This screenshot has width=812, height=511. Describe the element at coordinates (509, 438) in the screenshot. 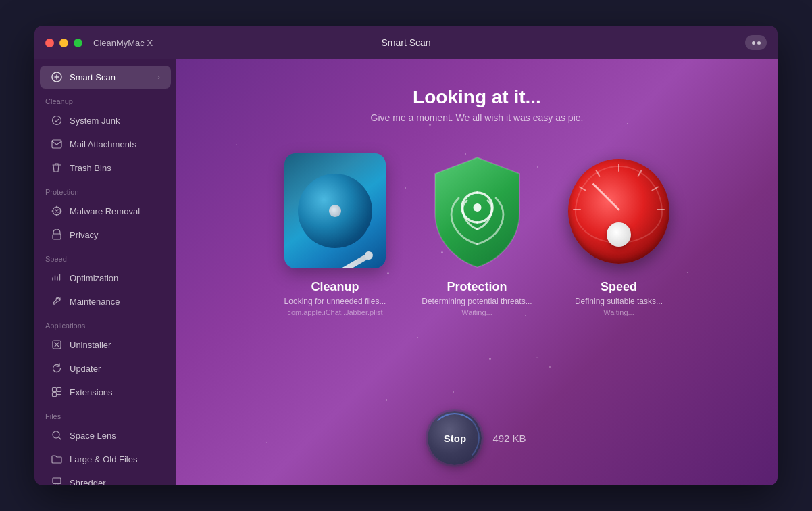

I see `scan-size: 492 KB` at that location.